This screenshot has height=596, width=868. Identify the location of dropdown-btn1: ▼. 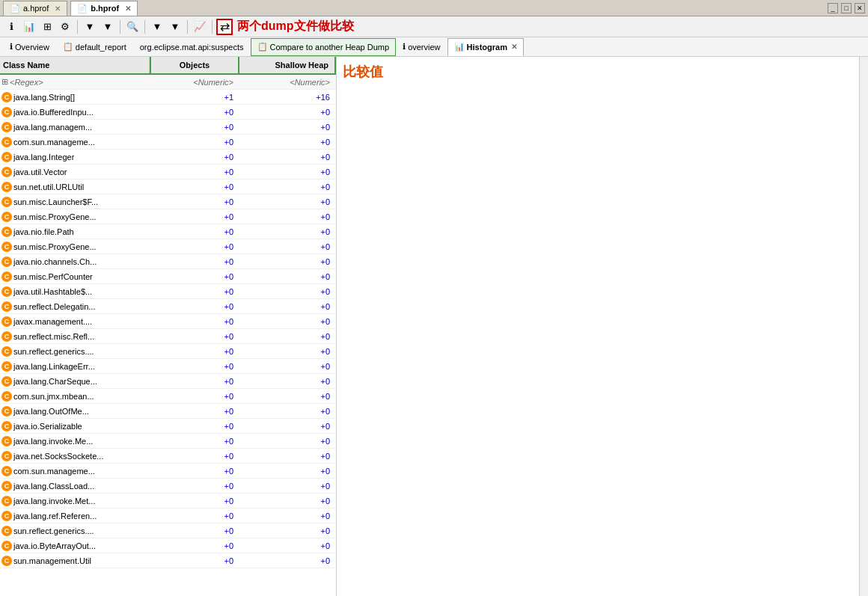
(90, 27).